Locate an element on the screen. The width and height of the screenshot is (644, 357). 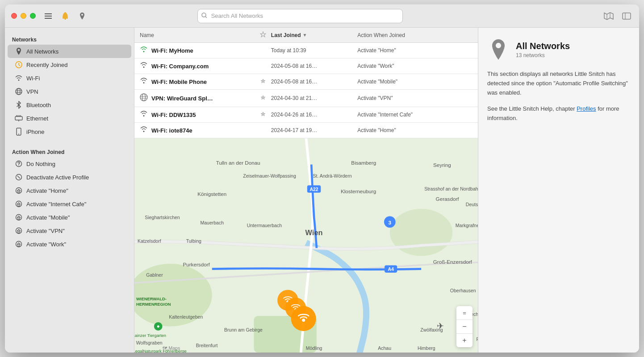
profiles-link: Profiles is located at coordinates (586, 109).